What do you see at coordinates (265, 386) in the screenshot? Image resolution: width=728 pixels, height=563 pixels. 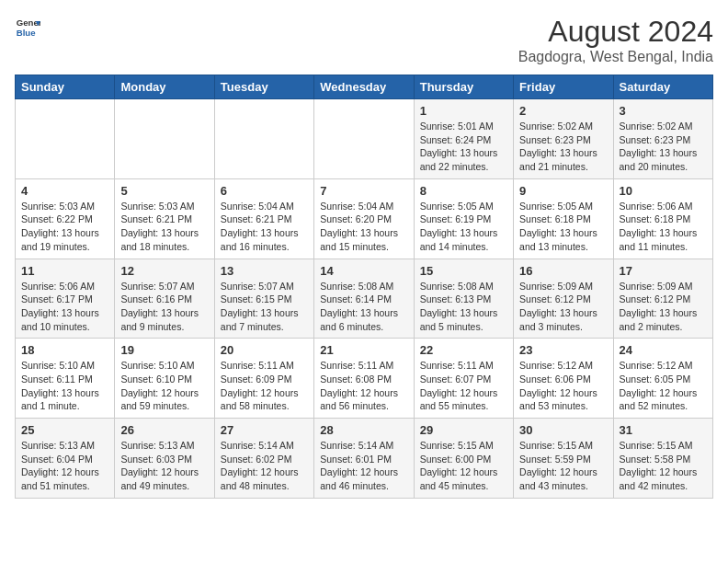 I see `day-info: Sunrise: 5:11 AM Sunset: 6:09 PM Dayligh…` at bounding box center [265, 386].